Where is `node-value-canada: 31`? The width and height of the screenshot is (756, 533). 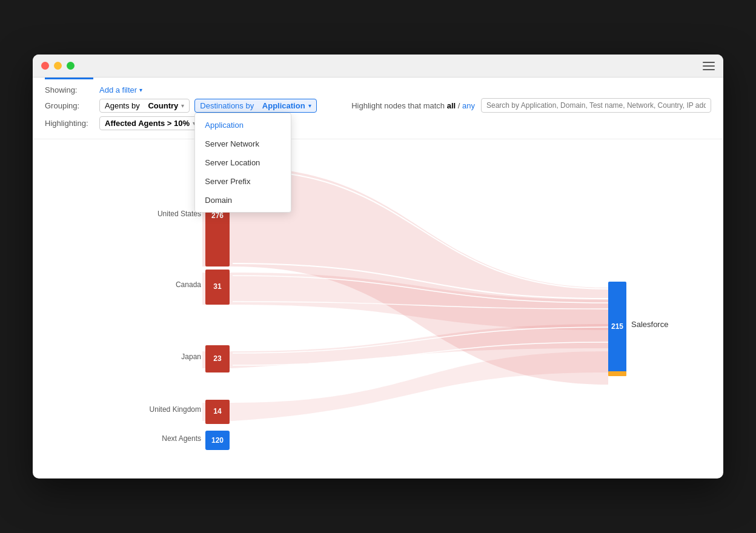 node-value-canada: 31 is located at coordinates (217, 286).